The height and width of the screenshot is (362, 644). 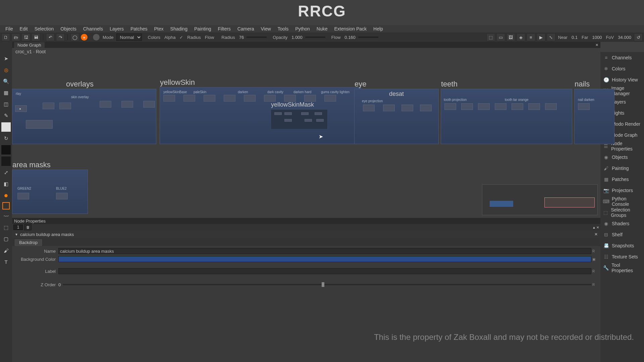 I want to click on menu-camera: Camera, so click(x=246, y=29).